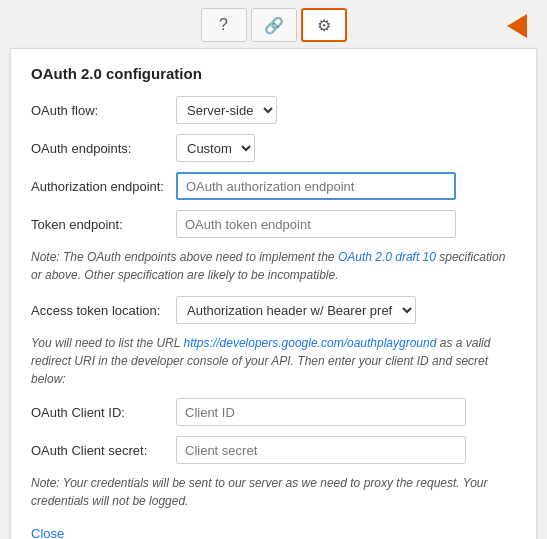  What do you see at coordinates (104, 148) in the screenshot?
I see `oauth-endpoints-label: OAuth endpoints:` at bounding box center [104, 148].